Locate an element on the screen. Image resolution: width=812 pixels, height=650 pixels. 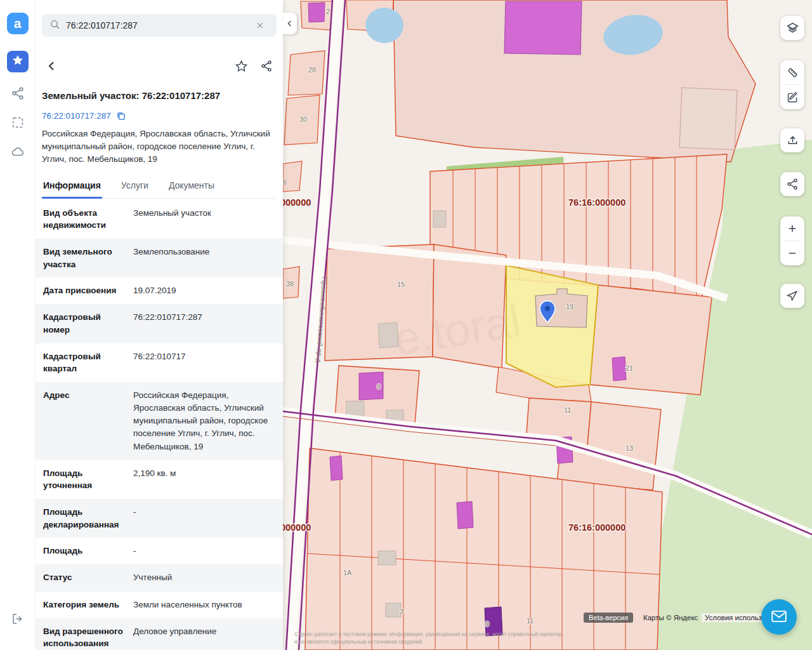
info-row: Кадастровый номер 76:22:010717:287 is located at coordinates (159, 324).